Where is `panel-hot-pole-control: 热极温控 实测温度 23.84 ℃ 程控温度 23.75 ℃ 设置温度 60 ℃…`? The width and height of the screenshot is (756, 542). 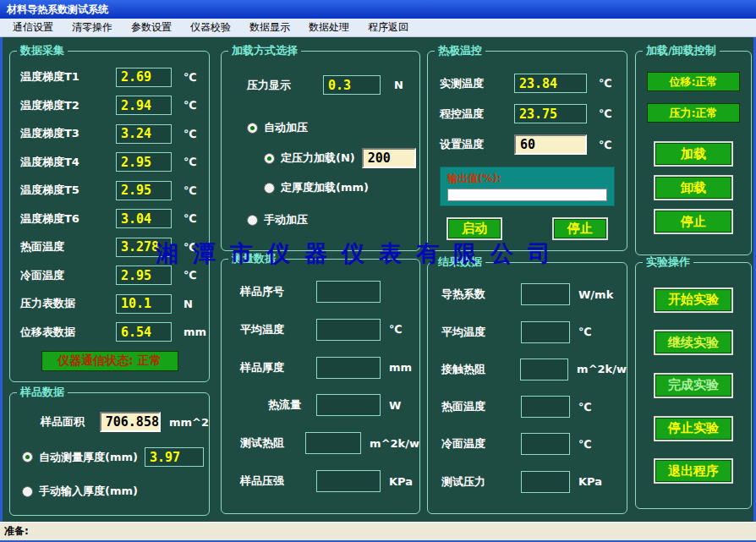
panel-hot-pole-control: 热极温控 实测温度 23.84 ℃ 程控温度 23.75 ℃ 设置温度 60 ℃… is located at coordinates (528, 151).